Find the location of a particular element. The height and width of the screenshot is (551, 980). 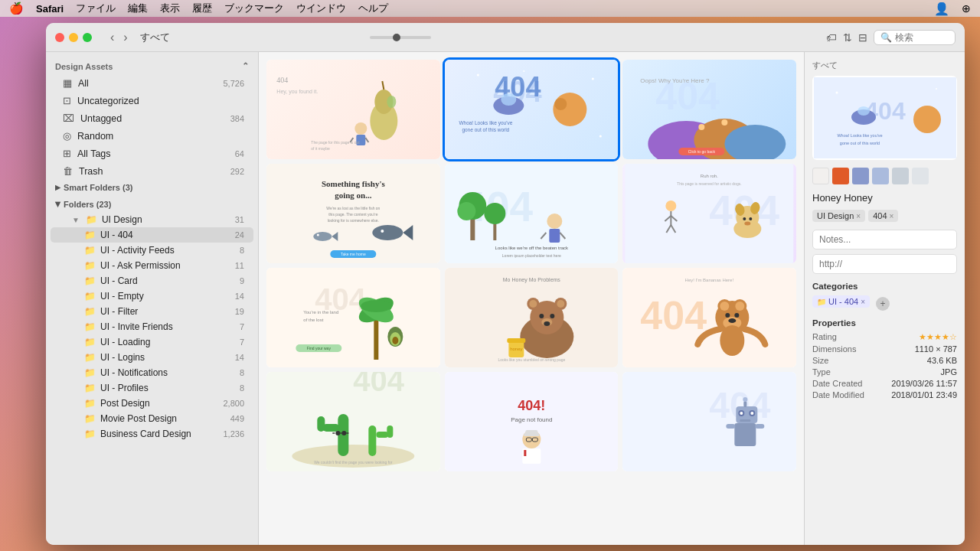

maximize-button is located at coordinates (87, 37).